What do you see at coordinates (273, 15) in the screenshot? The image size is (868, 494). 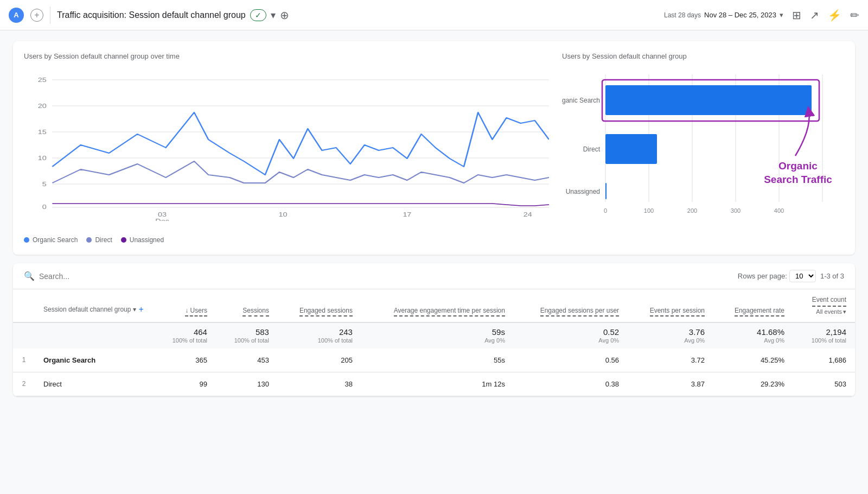 I see `title-dropdown-icon: ▾` at bounding box center [273, 15].